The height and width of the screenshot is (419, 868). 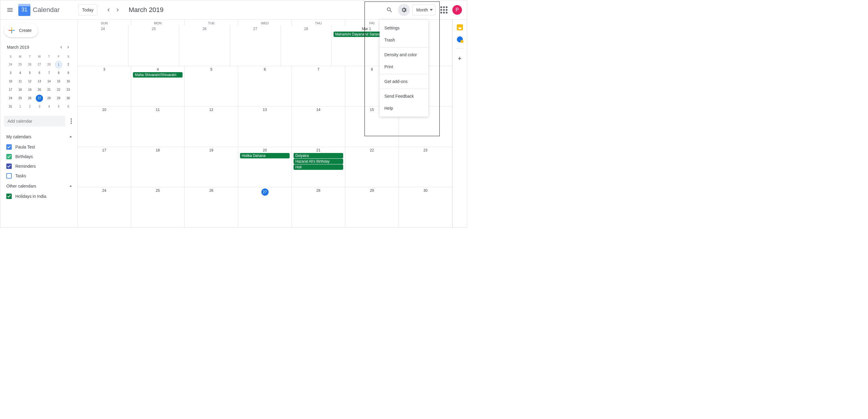 What do you see at coordinates (39, 90) in the screenshot?
I see `mini-day-cell: 20` at bounding box center [39, 90].